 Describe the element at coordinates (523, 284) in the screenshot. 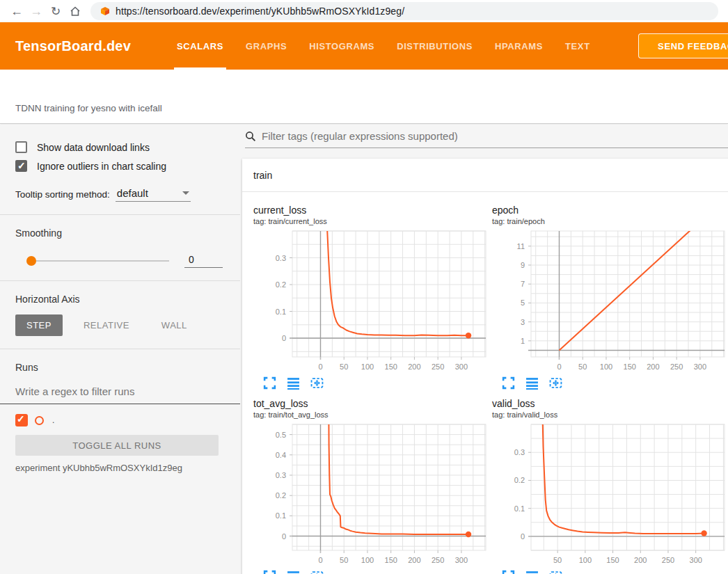

I see `svg-text: 7` at that location.